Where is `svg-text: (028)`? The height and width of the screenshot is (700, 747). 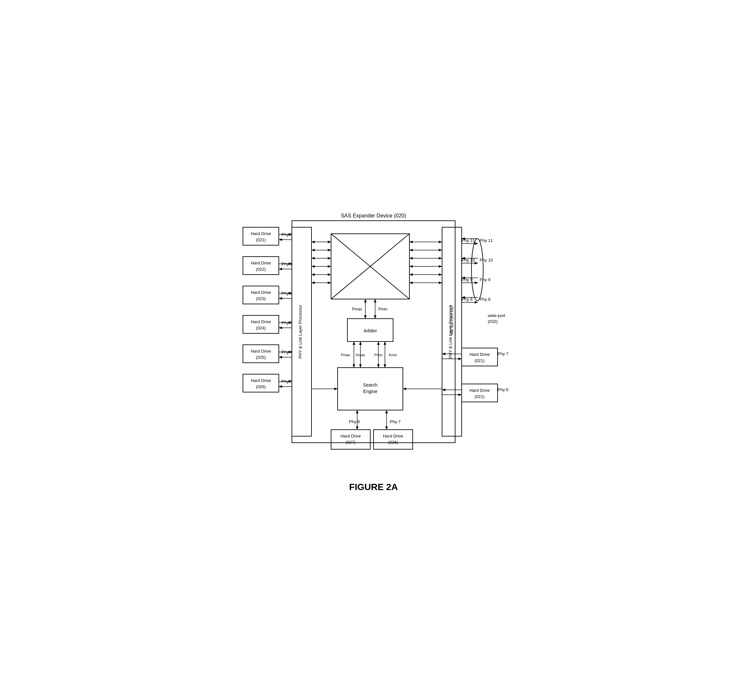
svg-text: (028) is located at coordinates (393, 442).